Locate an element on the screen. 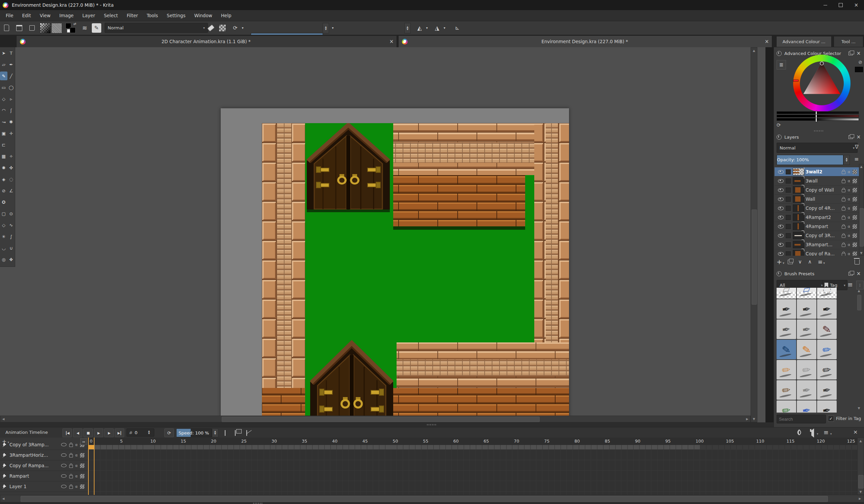 The image size is (864, 504). tool-button: ▦ is located at coordinates (4, 156).